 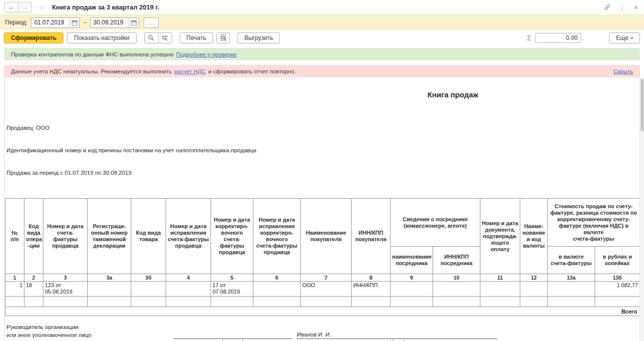 What do you see at coordinates (643, 105) in the screenshot?
I see `scrollbar-thumb` at bounding box center [643, 105].